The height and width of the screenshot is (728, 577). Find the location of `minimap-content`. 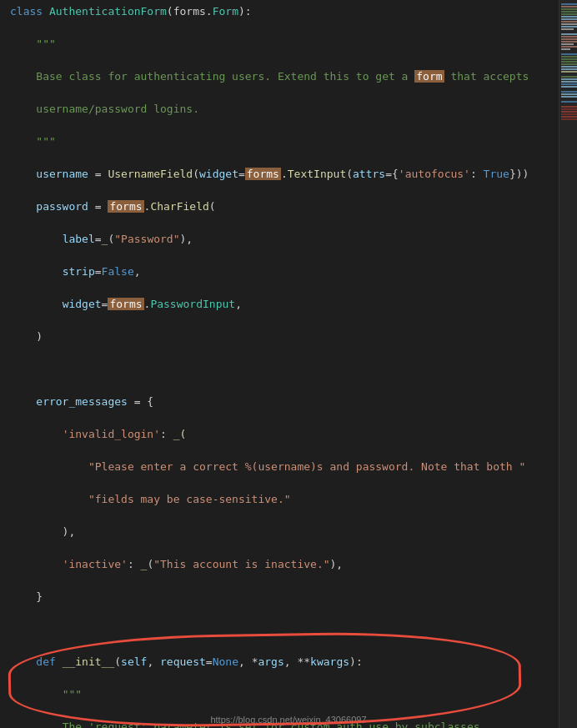

minimap-content is located at coordinates (569, 62).